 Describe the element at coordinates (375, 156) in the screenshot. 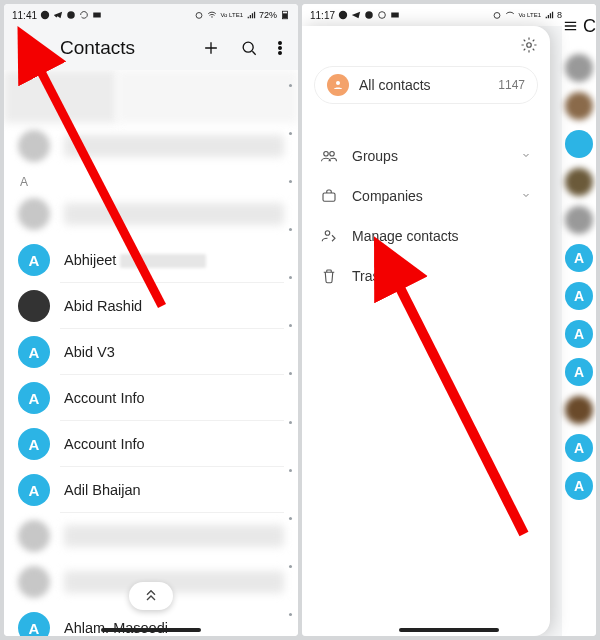

I see `drawer-groups-label: Groups` at that location.